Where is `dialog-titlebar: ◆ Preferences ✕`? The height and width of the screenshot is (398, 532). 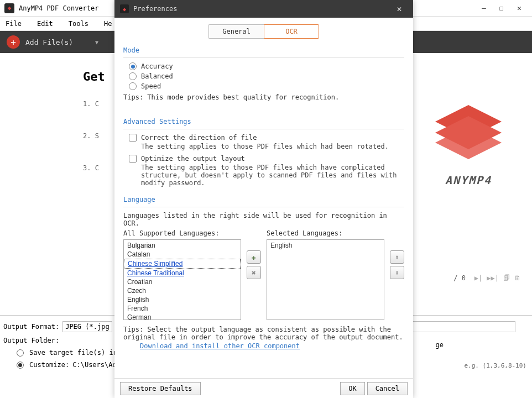 dialog-titlebar: ◆ Preferences ✕ is located at coordinates (264, 9).